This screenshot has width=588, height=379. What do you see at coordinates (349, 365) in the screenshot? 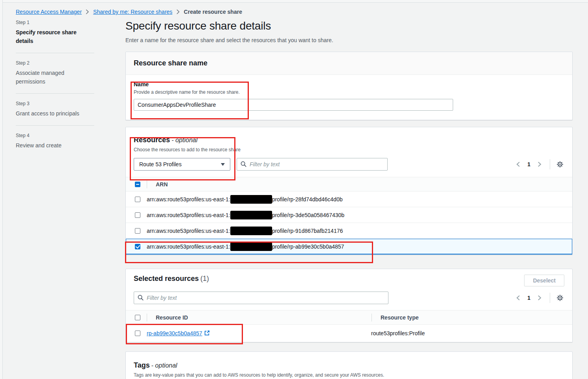
I see `tags-card: Tags - optional Tags are key-value pairs…` at bounding box center [349, 365].